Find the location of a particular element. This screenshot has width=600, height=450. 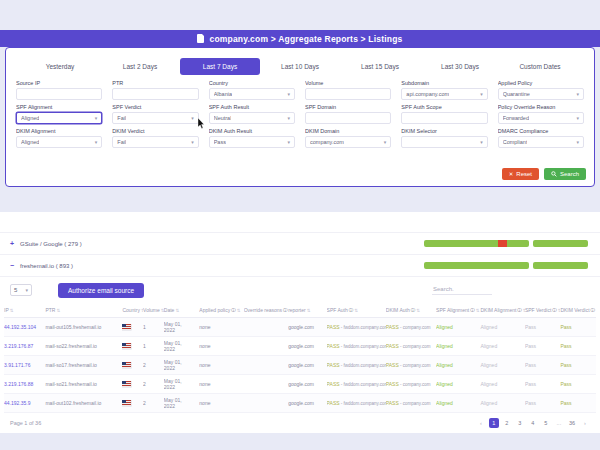

filter-source-ip-input is located at coordinates (59, 94).